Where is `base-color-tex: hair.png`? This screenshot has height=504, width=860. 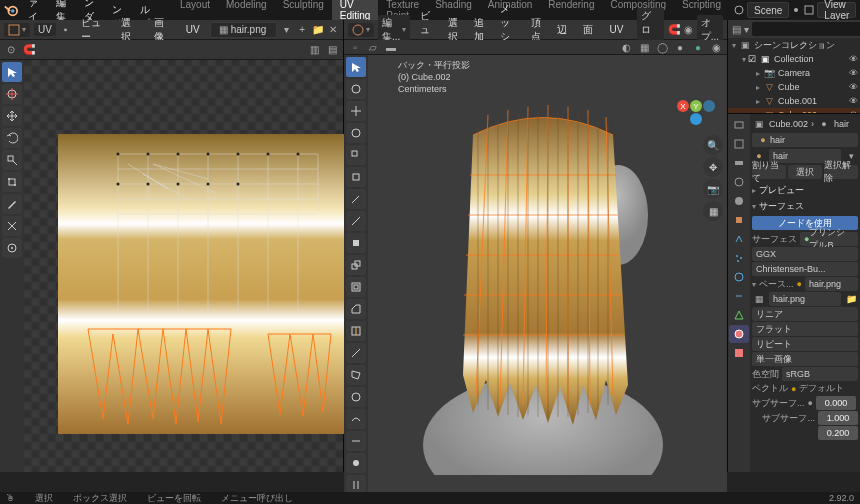 base-color-tex: hair.png is located at coordinates (832, 284).